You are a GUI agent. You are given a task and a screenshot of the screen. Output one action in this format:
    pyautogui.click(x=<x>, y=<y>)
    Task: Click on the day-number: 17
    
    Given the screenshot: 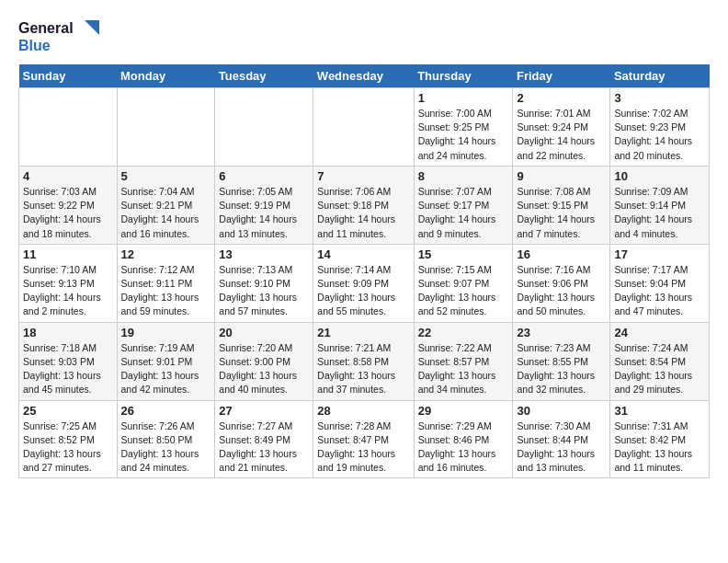 What is the action you would take?
    pyautogui.click(x=660, y=254)
    